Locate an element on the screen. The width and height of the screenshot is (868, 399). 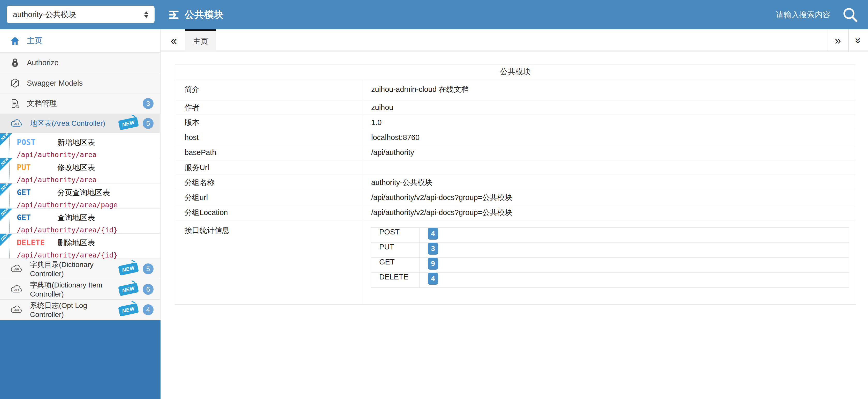
controller-name: 字典目录(Dictionary Controller) is located at coordinates (71, 269).